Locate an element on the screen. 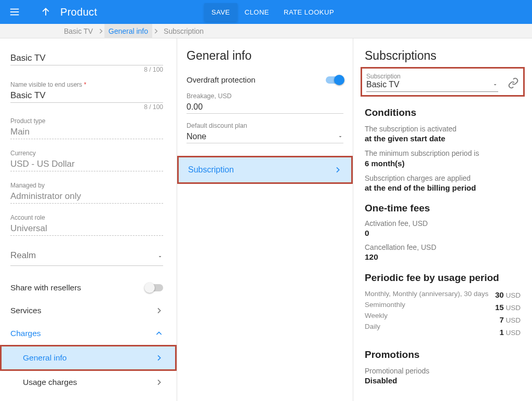  condition-min-period-value: 6 month(s) is located at coordinates (443, 163).